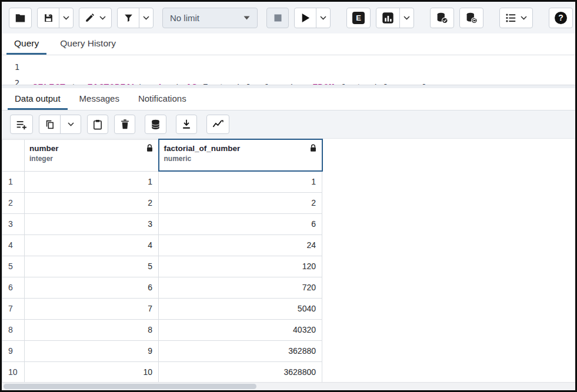 The height and width of the screenshot is (392, 577). I want to click on explain-letter: E, so click(359, 18).